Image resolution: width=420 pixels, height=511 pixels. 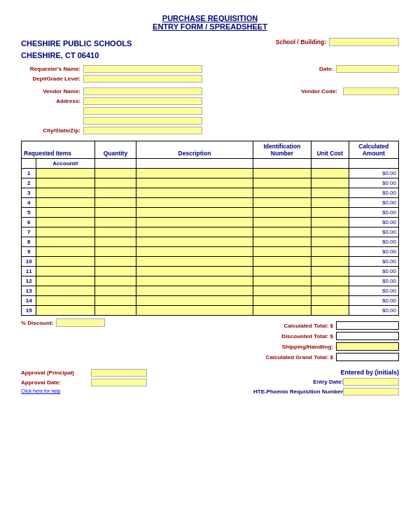 I want to click on entry-date-input, so click(x=371, y=382).